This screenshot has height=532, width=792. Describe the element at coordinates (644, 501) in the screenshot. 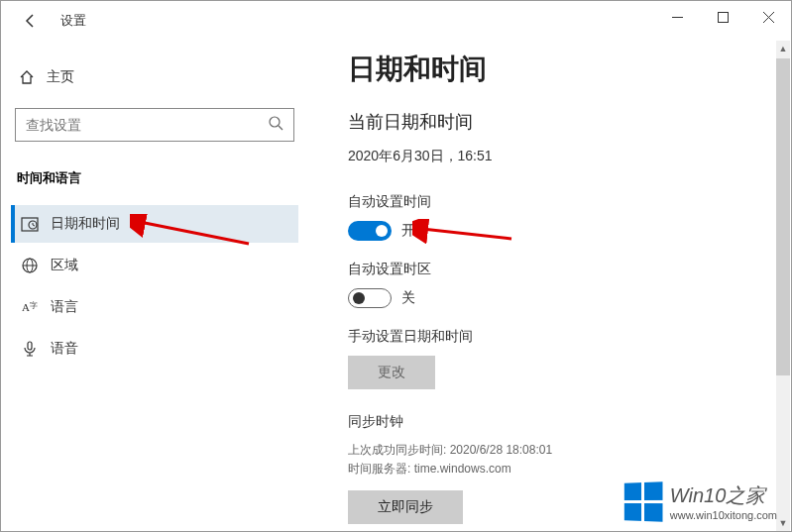

I see `windows-logo-icon` at that location.